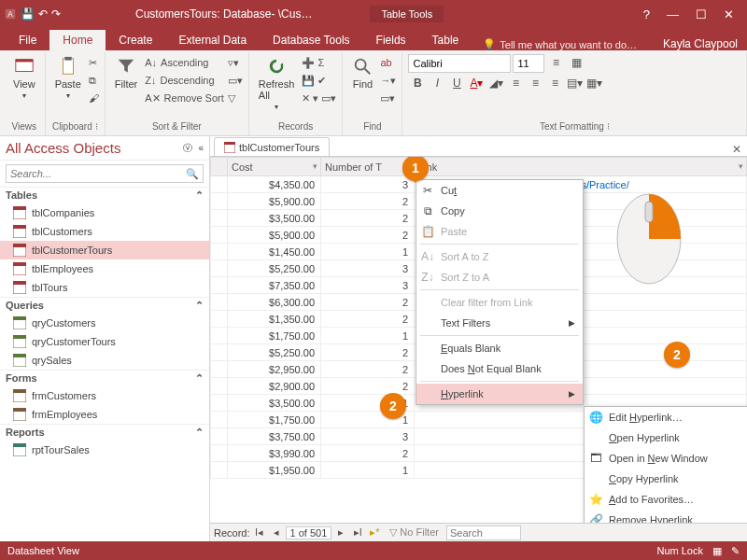  I want to click on sub-copy-hyperlink: Copy Hyperlink, so click(666, 479).